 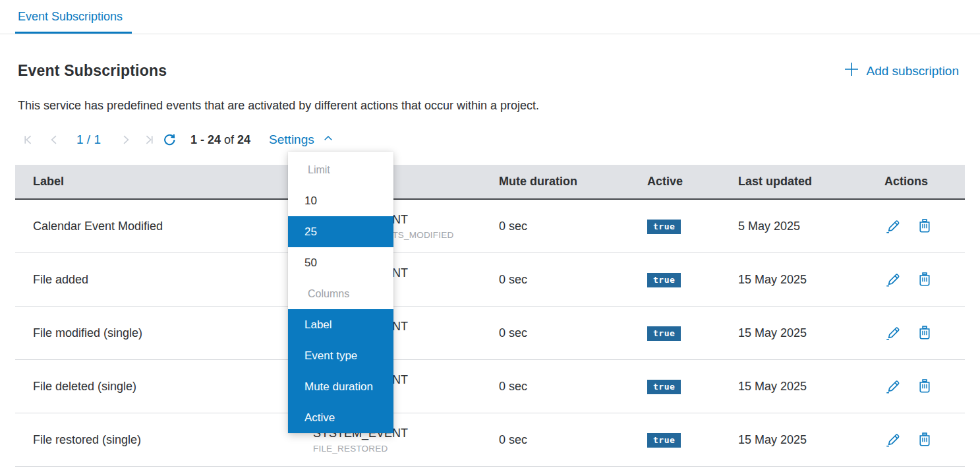 What do you see at coordinates (169, 140) in the screenshot?
I see `refresh-icon` at bounding box center [169, 140].